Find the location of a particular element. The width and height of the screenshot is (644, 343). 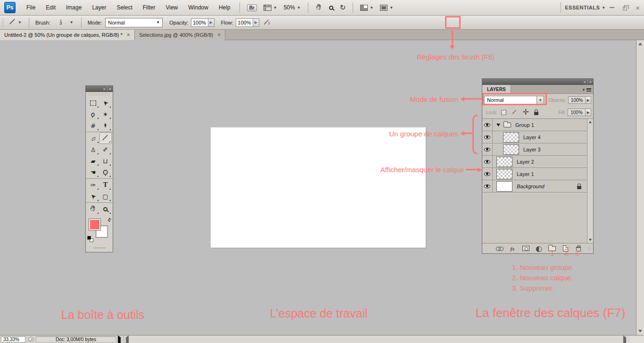

arrange-documents-button: ▼ is located at coordinates (367, 8).